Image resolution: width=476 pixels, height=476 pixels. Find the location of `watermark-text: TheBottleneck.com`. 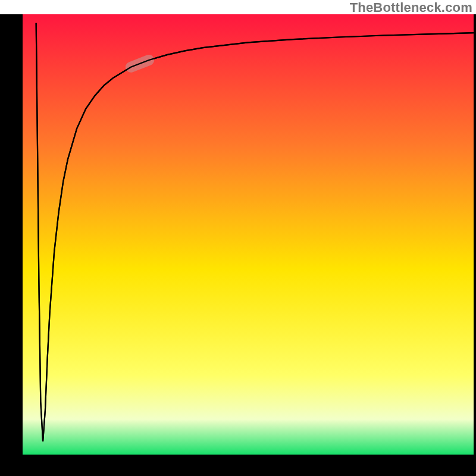

watermark-text: TheBottleneck.com is located at coordinates (411, 8).